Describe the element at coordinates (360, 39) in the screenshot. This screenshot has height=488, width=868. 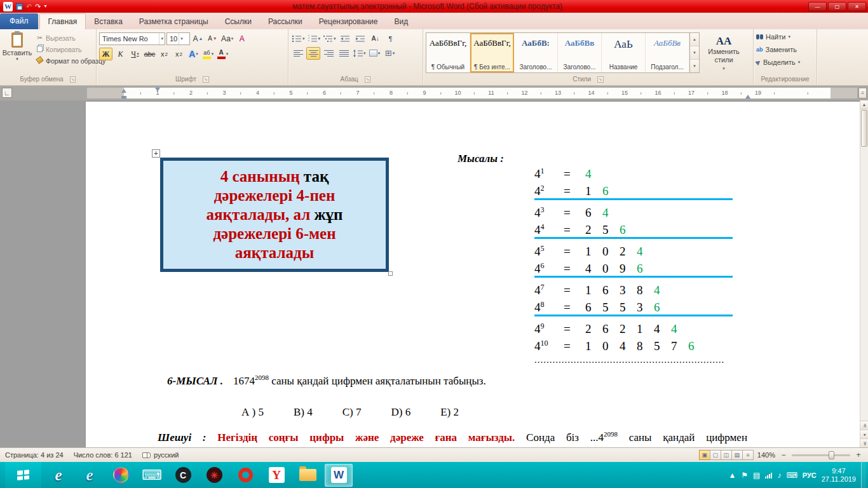
I see `increase-indent-button` at that location.